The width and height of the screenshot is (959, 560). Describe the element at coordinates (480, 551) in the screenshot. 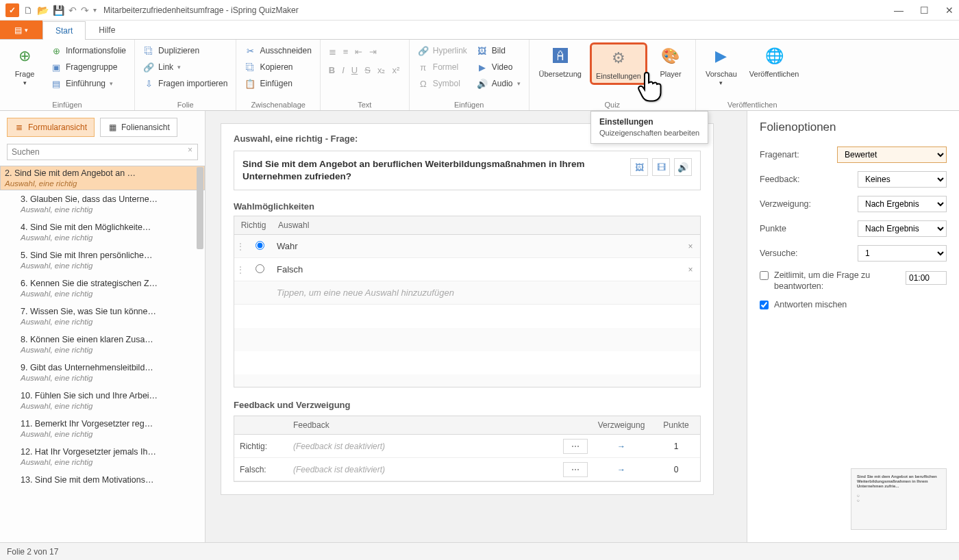

I see `status-bar: Folie 2 von 17` at that location.